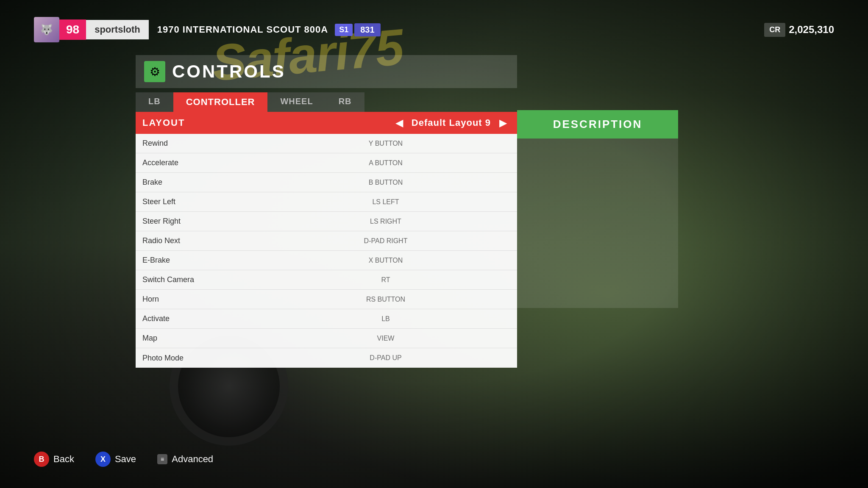  I want to click on tabs-container: LB CONTROLLER WHEEL RB, so click(326, 102).